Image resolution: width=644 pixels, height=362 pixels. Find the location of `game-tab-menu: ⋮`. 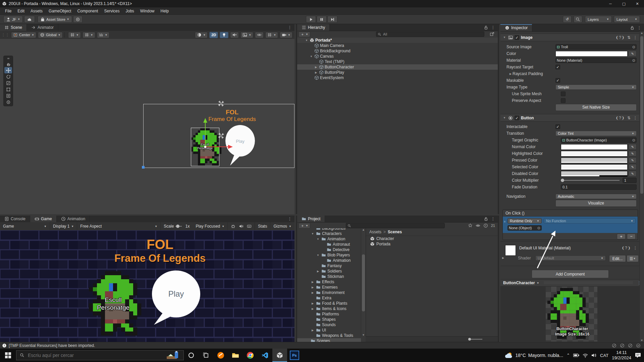

game-tab-menu: ⋮ is located at coordinates (290, 219).